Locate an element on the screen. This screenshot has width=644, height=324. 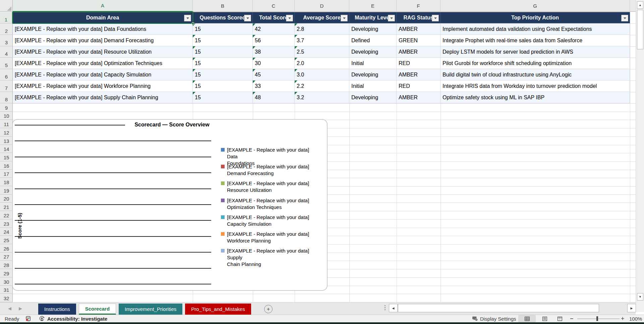
view-normal-button is located at coordinates (527, 319).